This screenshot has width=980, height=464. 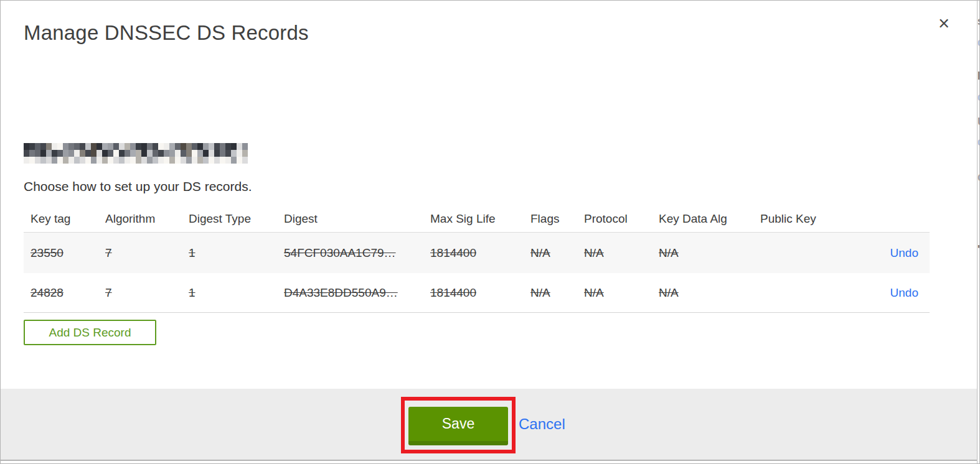 What do you see at coordinates (979, 232) in the screenshot?
I see `background-page-sliver: sdNdUdC▪` at bounding box center [979, 232].